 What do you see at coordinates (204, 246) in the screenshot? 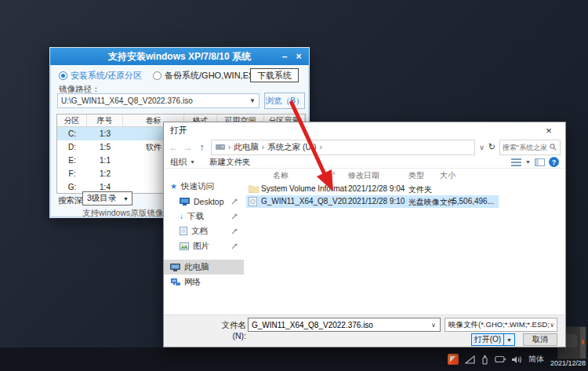
I see `sidebar-item-pictures: 图片` at bounding box center [204, 246].